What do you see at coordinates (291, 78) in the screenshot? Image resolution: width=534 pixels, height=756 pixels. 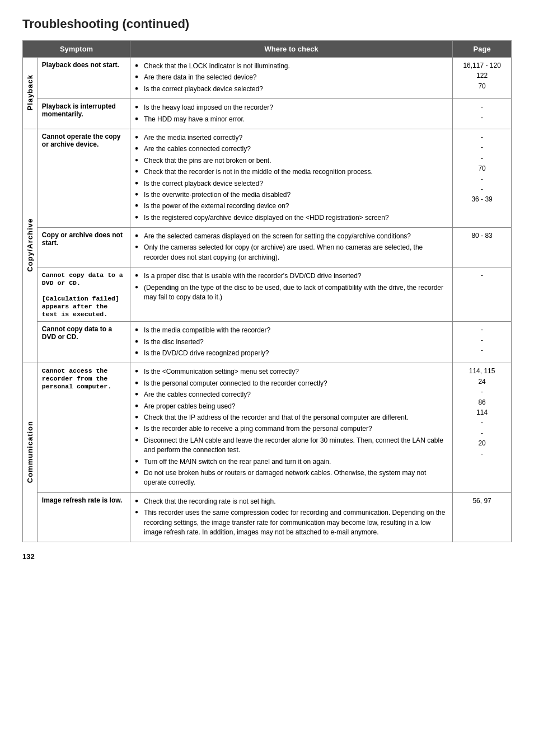 I see `check-list: ●Check that the LOCK indicator is not il…` at bounding box center [291, 78].